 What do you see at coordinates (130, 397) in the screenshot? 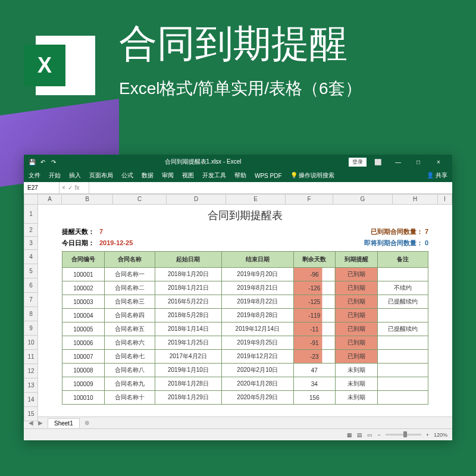
I see `cell-name: 合同名称十` at bounding box center [130, 397].